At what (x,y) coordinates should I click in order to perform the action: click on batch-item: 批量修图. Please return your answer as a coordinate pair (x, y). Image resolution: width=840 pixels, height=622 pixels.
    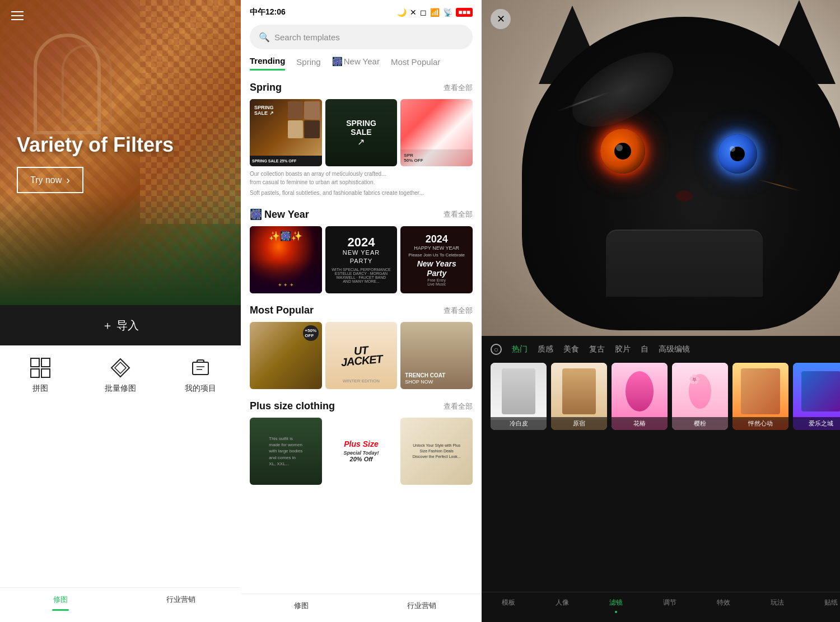
    Looking at the image, I should click on (120, 375).